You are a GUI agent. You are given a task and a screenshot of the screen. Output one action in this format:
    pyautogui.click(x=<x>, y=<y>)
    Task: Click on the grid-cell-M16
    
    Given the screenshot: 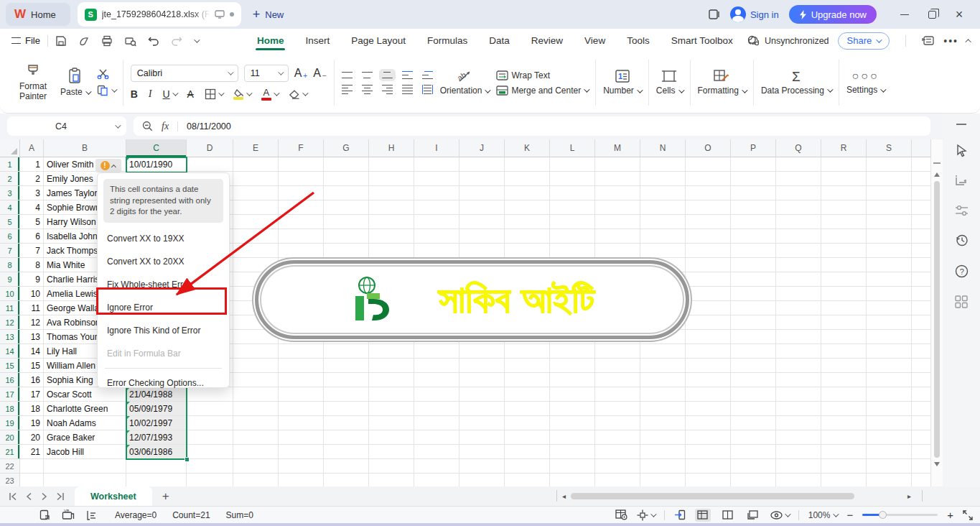 What is the action you would take?
    pyautogui.click(x=617, y=380)
    